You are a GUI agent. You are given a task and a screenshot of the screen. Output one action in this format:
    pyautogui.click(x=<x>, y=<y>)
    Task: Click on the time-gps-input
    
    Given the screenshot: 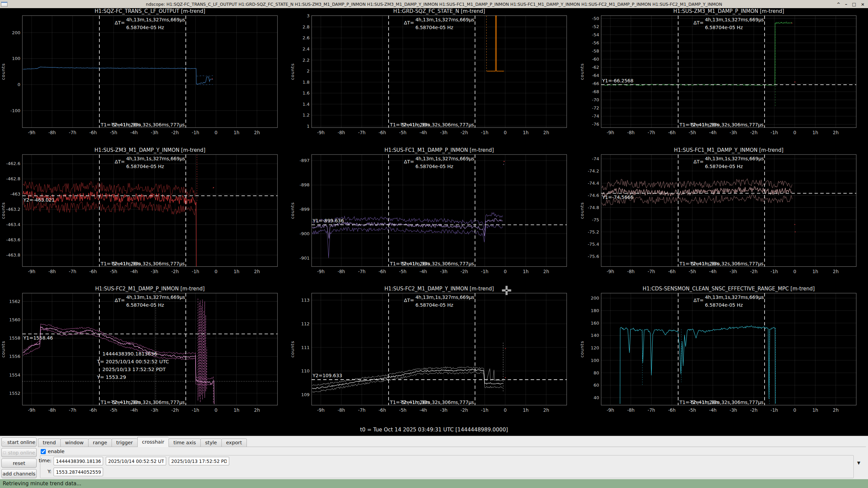 What is the action you would take?
    pyautogui.click(x=78, y=461)
    